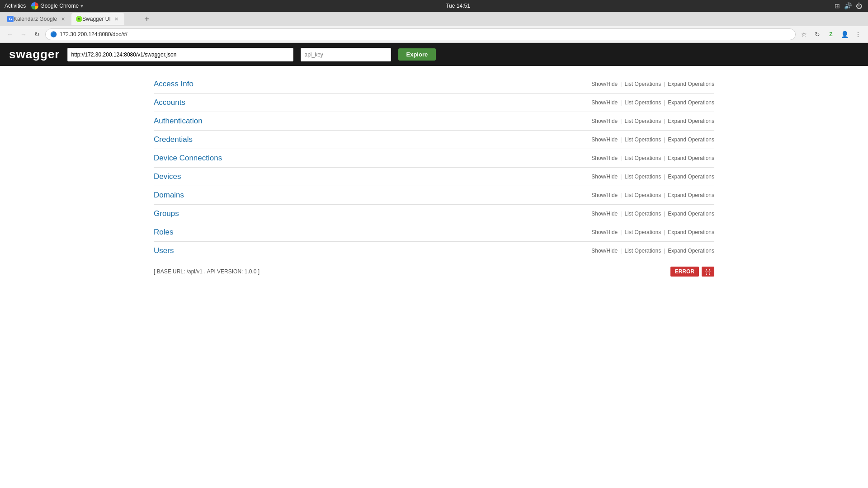 The image size is (868, 488). Describe the element at coordinates (417, 54) in the screenshot. I see `explore-button: Explore` at that location.